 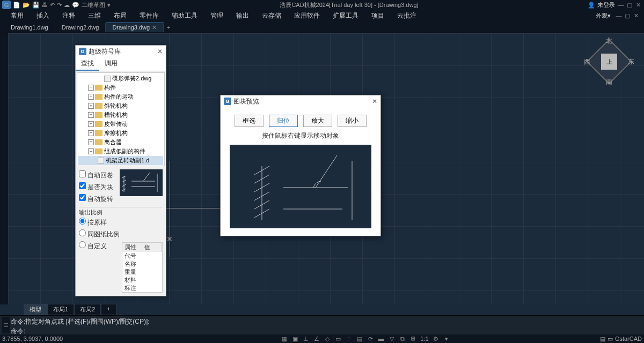 I want to click on maximize-icon: ▢, so click(x=630, y=5).